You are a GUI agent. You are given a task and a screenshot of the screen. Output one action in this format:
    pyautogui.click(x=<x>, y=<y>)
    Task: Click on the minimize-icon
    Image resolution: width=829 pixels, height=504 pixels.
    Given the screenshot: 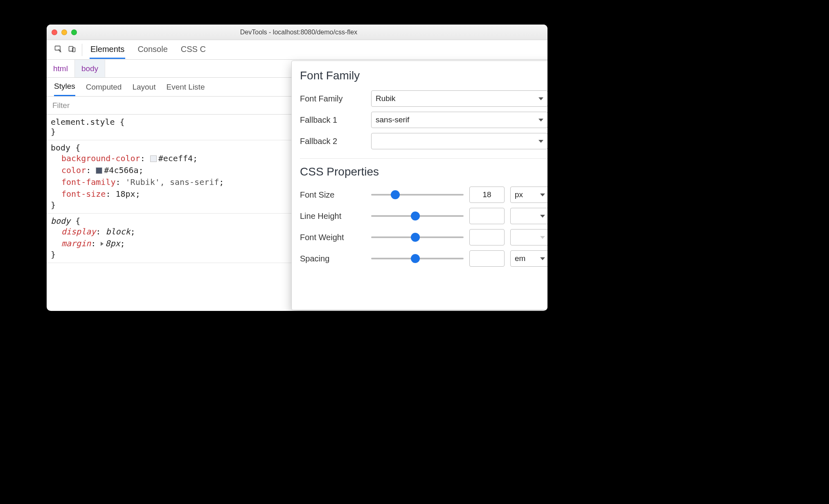 What is the action you would take?
    pyautogui.click(x=64, y=32)
    